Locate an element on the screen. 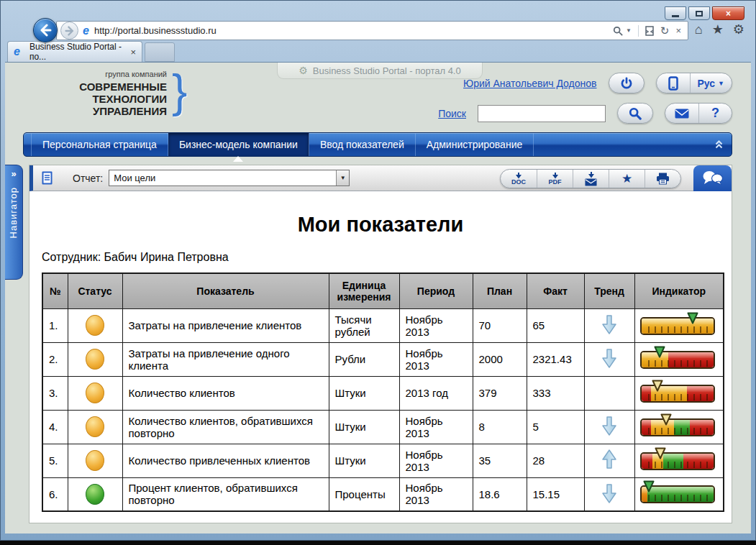 The width and height of the screenshot is (756, 545). logout-button is located at coordinates (627, 83).